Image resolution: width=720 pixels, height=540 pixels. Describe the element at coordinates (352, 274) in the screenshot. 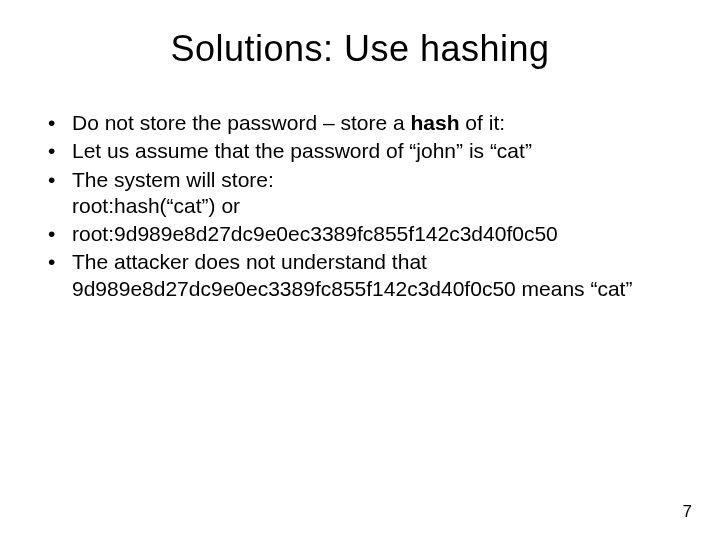

I see `bullet-text: The attacker does not understand that 9d…` at that location.